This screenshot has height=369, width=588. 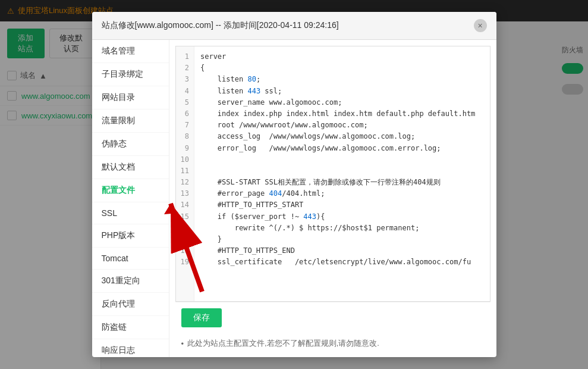 What do you see at coordinates (480, 26) in the screenshot?
I see `modal-close-button: ×` at bounding box center [480, 26].